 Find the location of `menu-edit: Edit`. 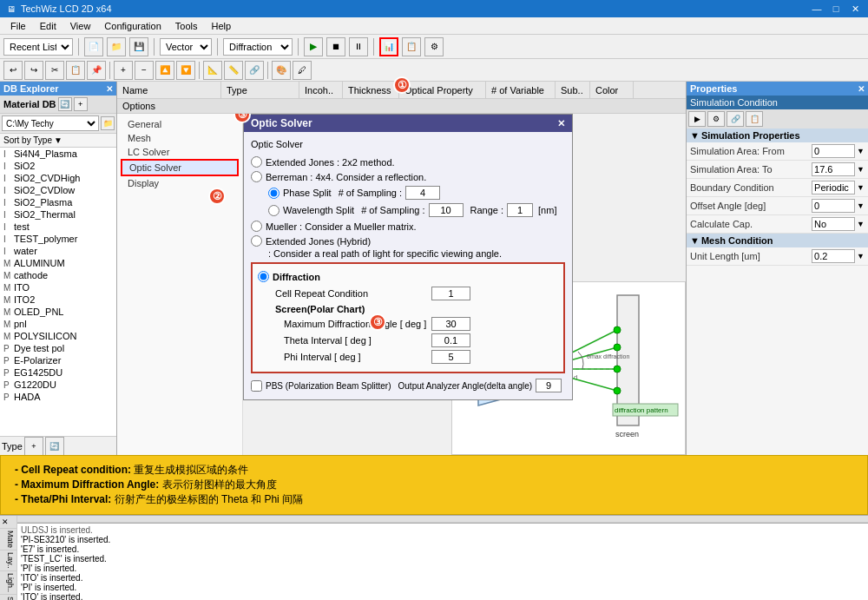

menu-edit: Edit is located at coordinates (49, 26).